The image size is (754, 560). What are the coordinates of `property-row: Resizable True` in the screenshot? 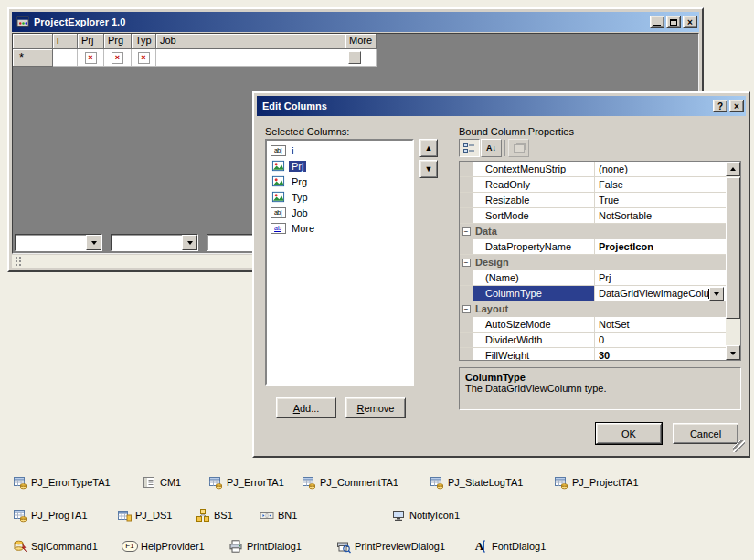 It's located at (592, 201).